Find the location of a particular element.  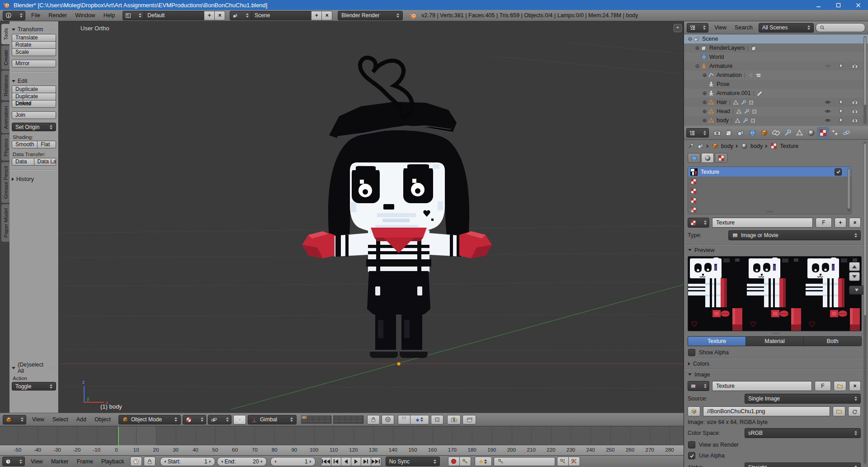

outliner-row-head: ⊕Head| is located at coordinates (776, 111).